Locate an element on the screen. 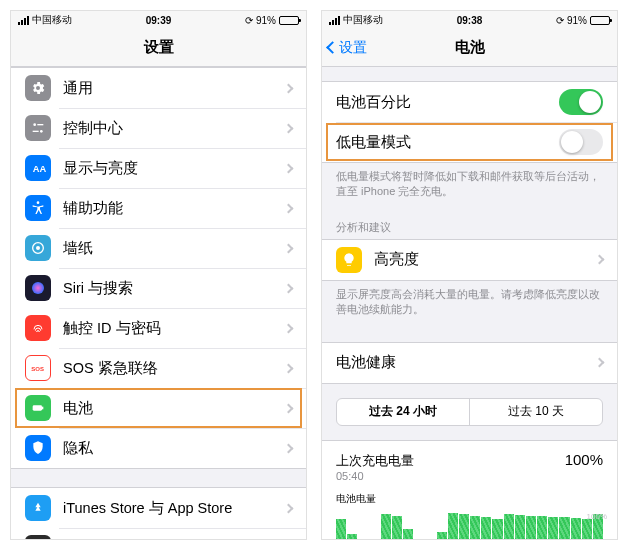  settings-row-wallet: 钱包与 Apple Pay is located at coordinates (158, 534).